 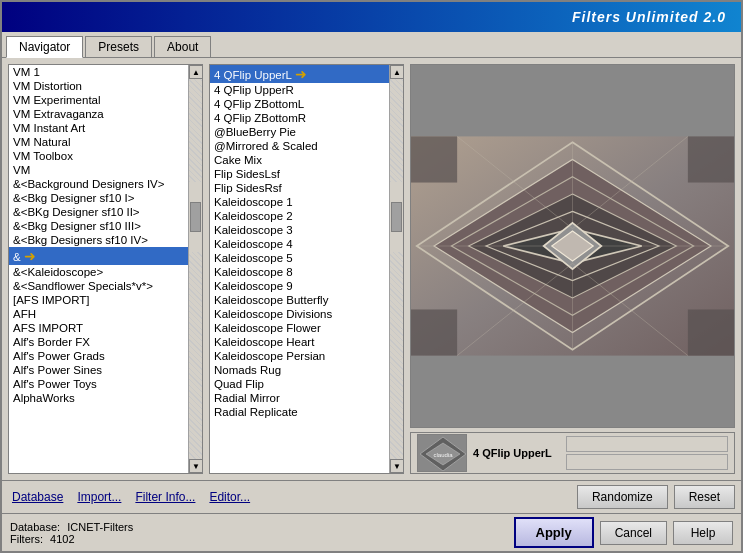 What do you see at coordinates (300, 202) in the screenshot?
I see `filter-list-item: Kaleidoscope 1` at bounding box center [300, 202].